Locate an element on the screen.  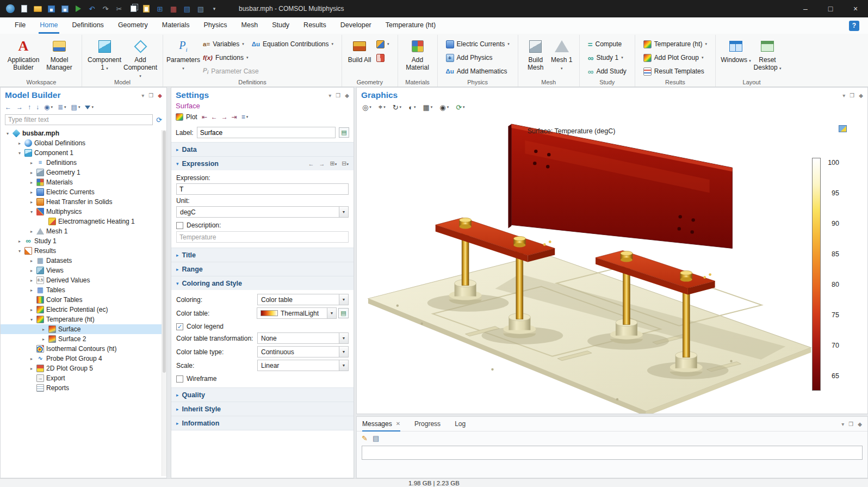
model-manager-button: Model Manager is located at coordinates (59, 54).